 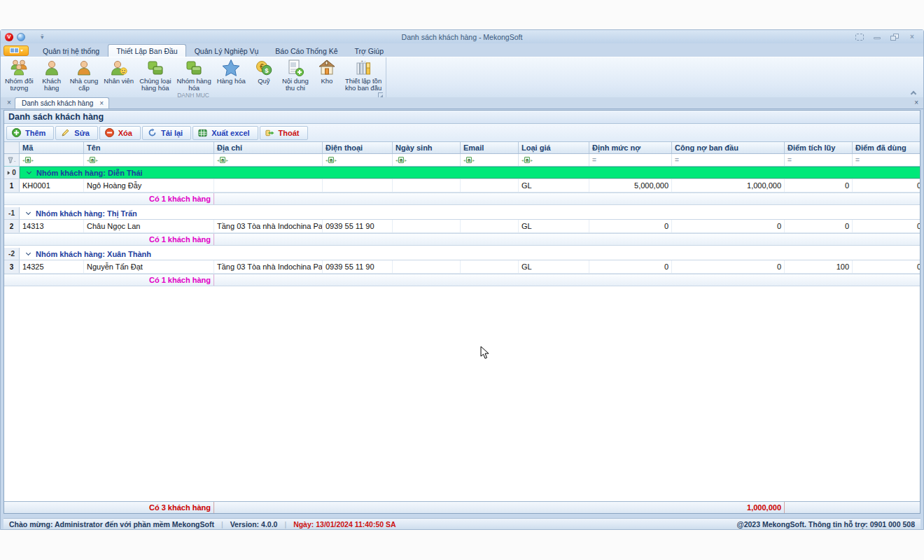 I want to click on excel-icon, so click(x=203, y=133).